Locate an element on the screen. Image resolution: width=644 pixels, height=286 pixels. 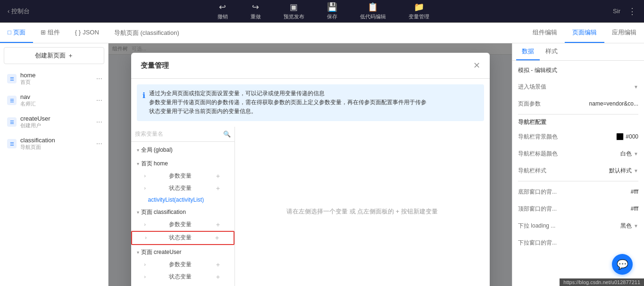
save-label: 保存 is located at coordinates (332, 17).